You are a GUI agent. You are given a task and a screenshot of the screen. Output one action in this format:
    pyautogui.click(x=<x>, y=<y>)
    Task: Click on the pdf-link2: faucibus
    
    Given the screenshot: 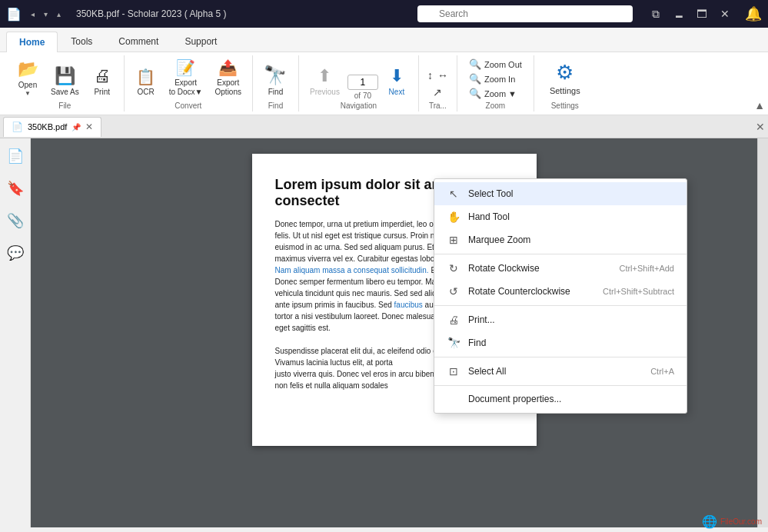 What is the action you would take?
    pyautogui.click(x=409, y=304)
    